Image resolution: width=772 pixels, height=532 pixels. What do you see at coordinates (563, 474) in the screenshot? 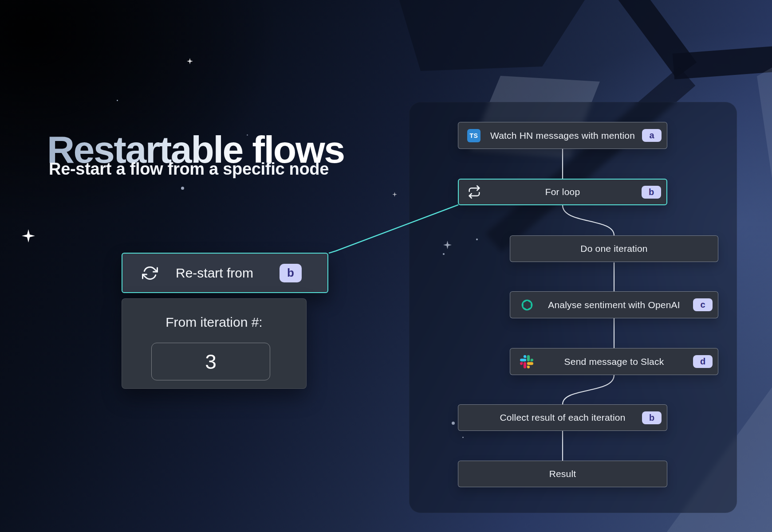
I see `node-label: Result` at bounding box center [563, 474].